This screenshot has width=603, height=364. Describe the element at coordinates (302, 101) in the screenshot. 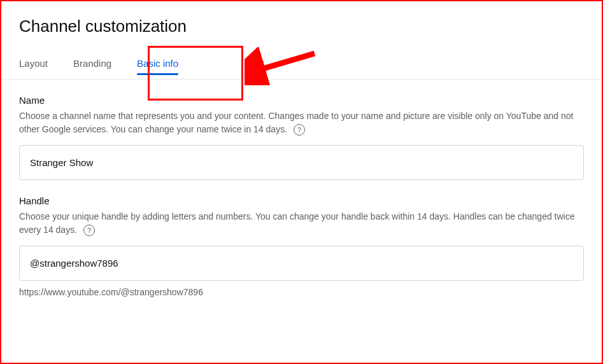

I see `name-section-title: Name` at that location.